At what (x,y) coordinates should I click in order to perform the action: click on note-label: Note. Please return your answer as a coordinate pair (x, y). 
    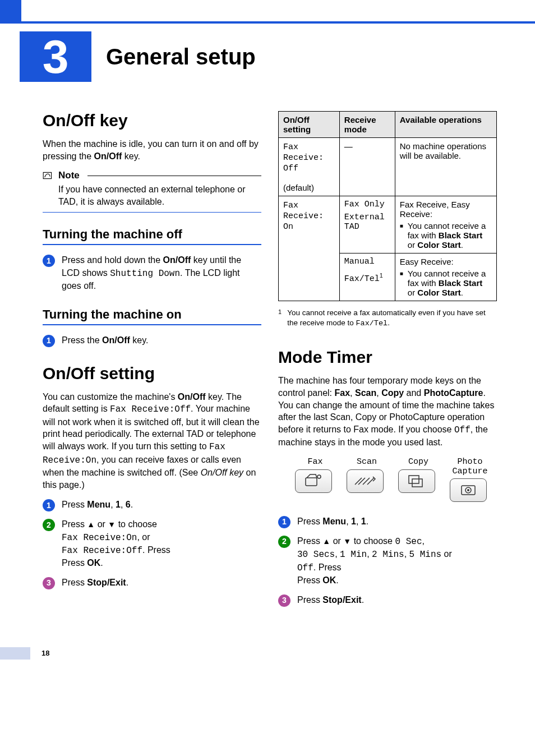
    Looking at the image, I should click on (69, 176).